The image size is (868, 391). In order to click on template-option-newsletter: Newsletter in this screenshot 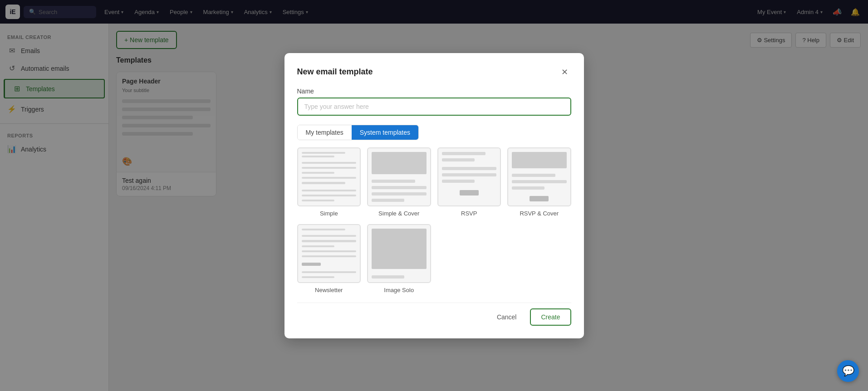, I will do `click(329, 259)`.